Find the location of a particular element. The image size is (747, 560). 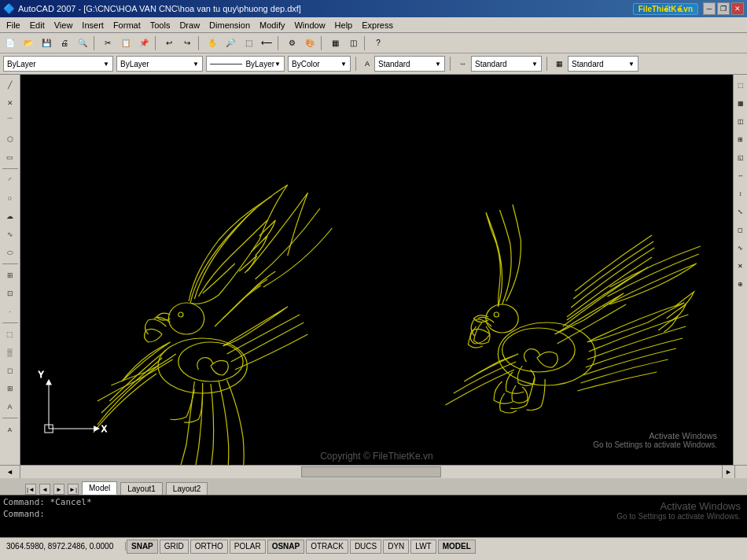

rt-btn-6: ↔ is located at coordinates (741, 175).